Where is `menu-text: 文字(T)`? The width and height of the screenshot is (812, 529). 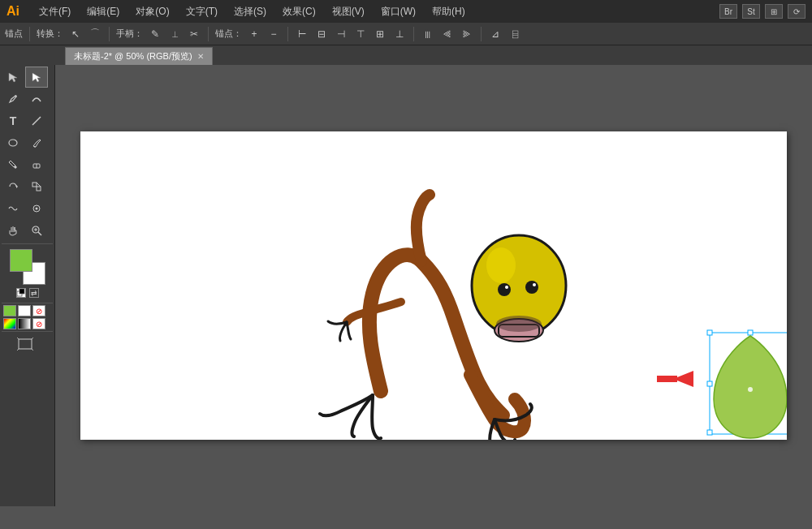
menu-text: 文字(T) is located at coordinates (201, 11).